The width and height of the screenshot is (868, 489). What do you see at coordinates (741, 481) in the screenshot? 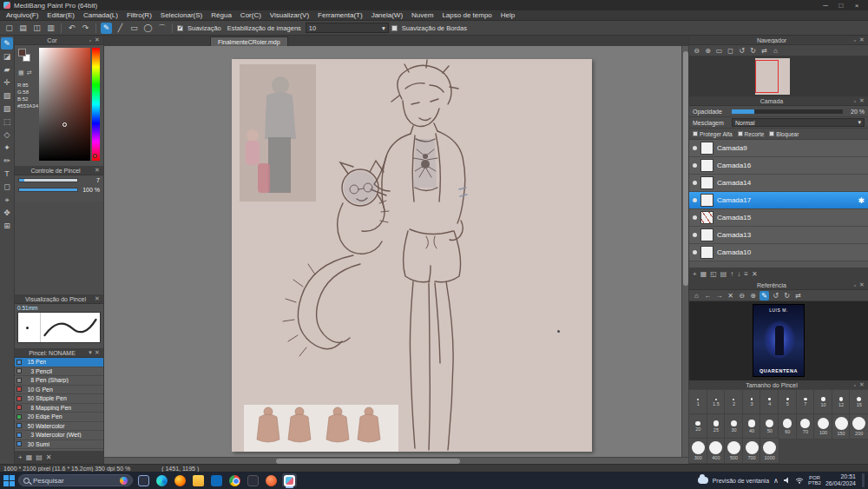
I see `weather-text: Previsão de ventania` at bounding box center [741, 481].